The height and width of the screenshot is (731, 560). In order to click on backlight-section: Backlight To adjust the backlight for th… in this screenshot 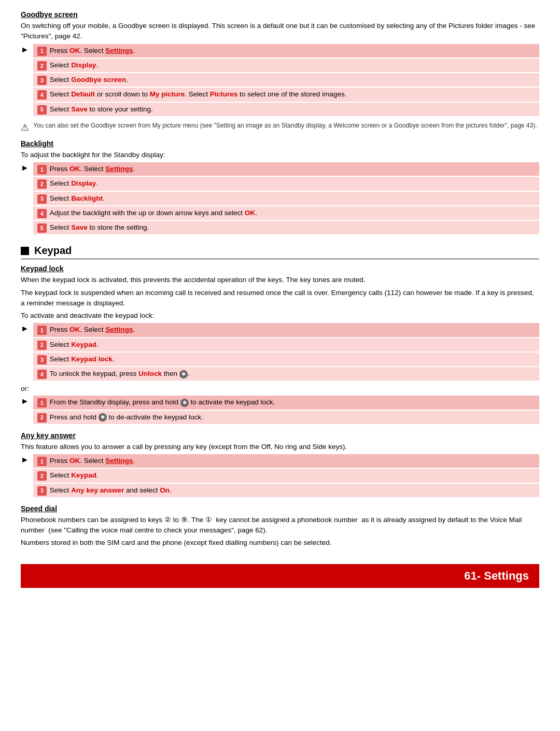, I will do `click(280, 188)`.